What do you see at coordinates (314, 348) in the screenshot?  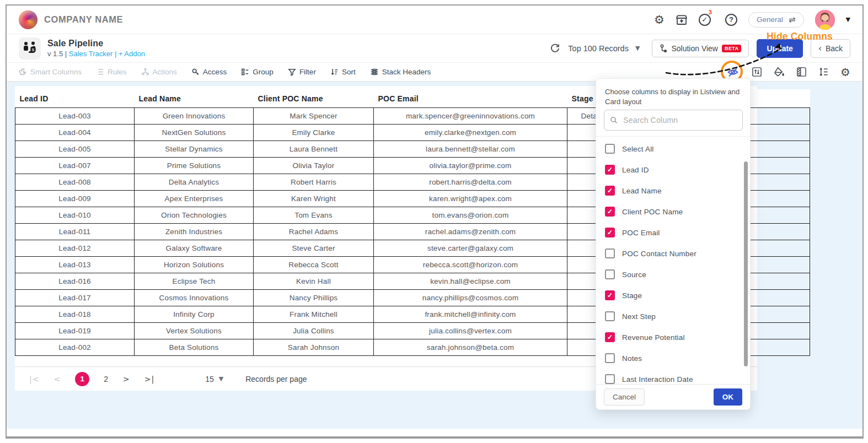 I see `table-cell: Sarah Johnson` at bounding box center [314, 348].